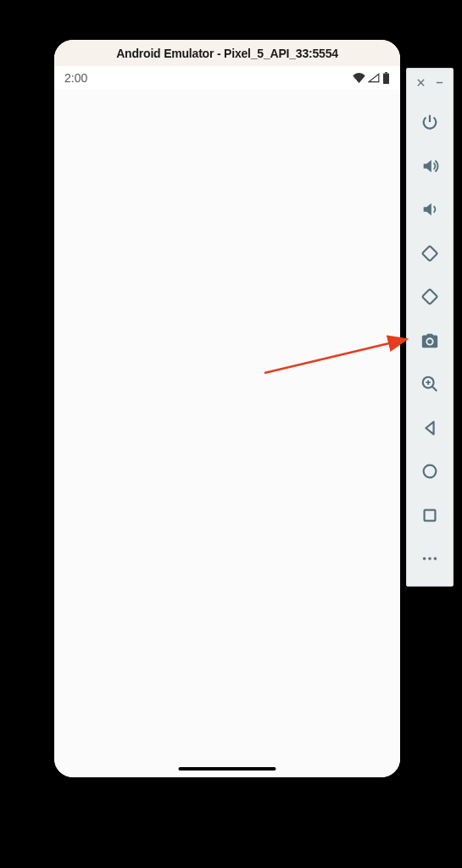 The image size is (462, 868). What do you see at coordinates (430, 168) in the screenshot?
I see `volume-up-icon` at bounding box center [430, 168].